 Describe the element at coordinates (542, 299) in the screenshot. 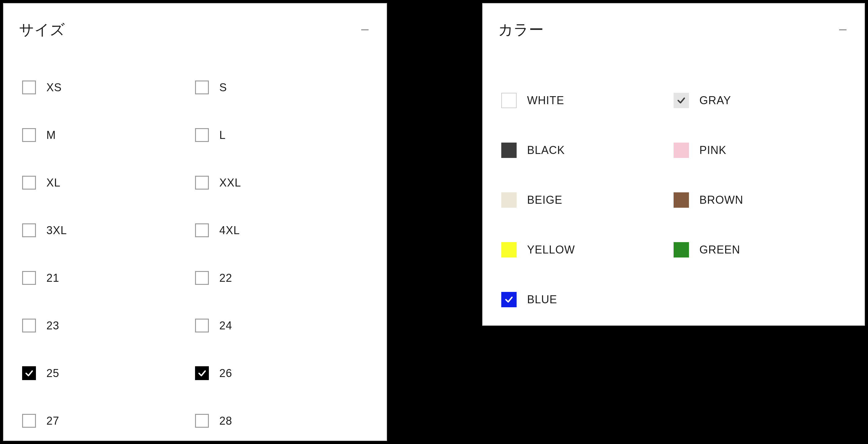

I see `color-option-label: BLUE` at that location.